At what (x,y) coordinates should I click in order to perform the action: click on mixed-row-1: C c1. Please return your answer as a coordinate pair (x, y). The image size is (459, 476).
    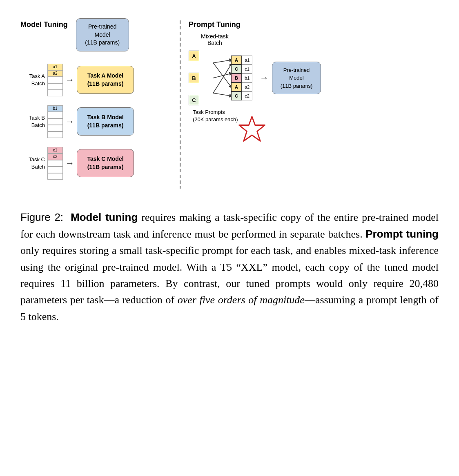
    Looking at the image, I should click on (242, 69).